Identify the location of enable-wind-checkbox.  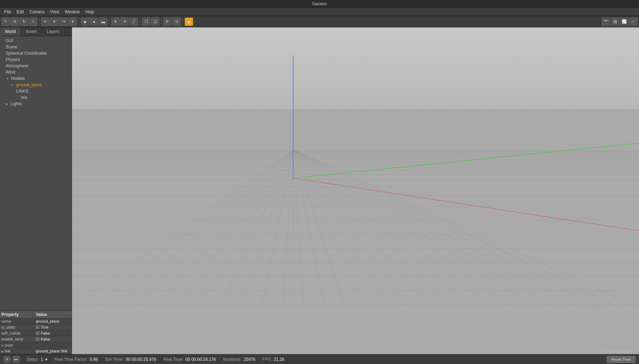
(38, 339).